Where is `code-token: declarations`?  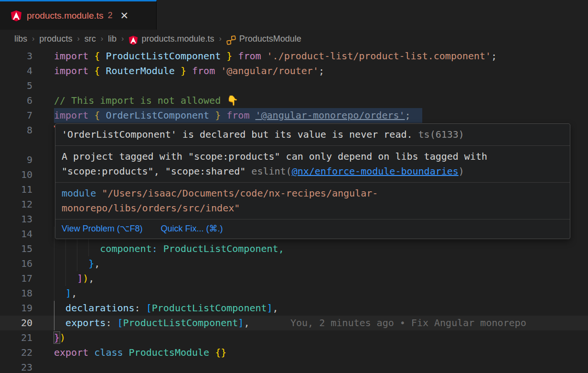 code-token: declarations is located at coordinates (100, 308).